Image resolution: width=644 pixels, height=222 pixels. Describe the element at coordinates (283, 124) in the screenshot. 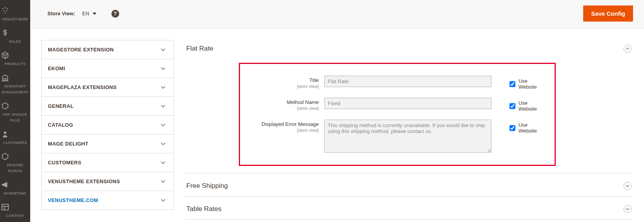

I see `field-label: Displayed Error Message` at that location.